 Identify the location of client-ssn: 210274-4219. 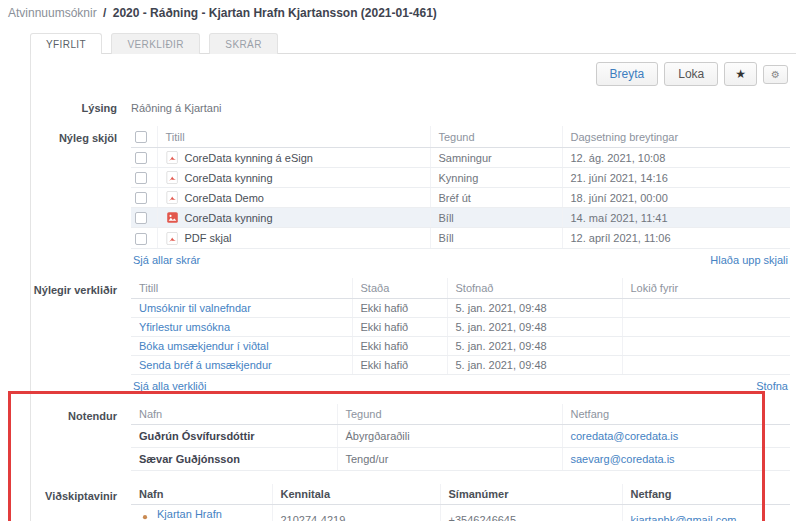
(356, 512).